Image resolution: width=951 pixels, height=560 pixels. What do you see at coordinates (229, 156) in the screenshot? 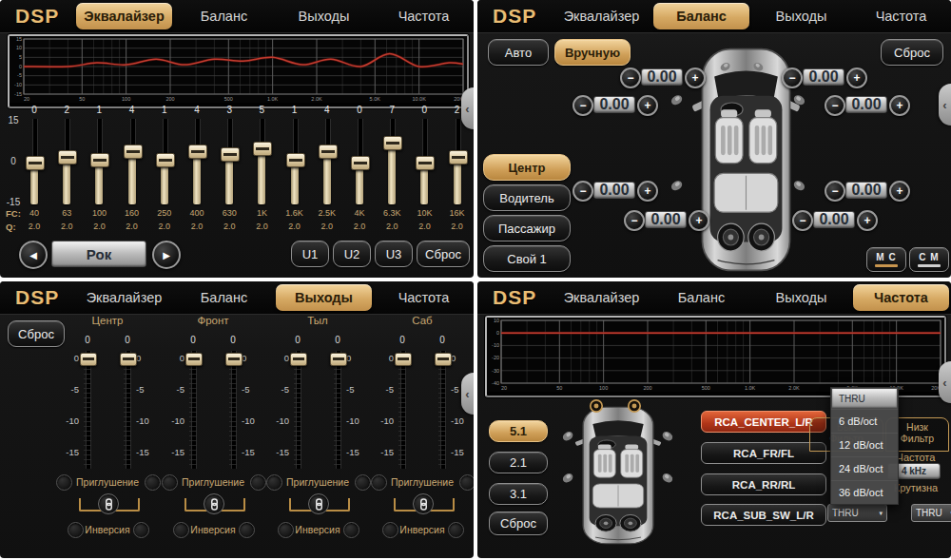
I see `eq-band-slider: 3` at bounding box center [229, 156].